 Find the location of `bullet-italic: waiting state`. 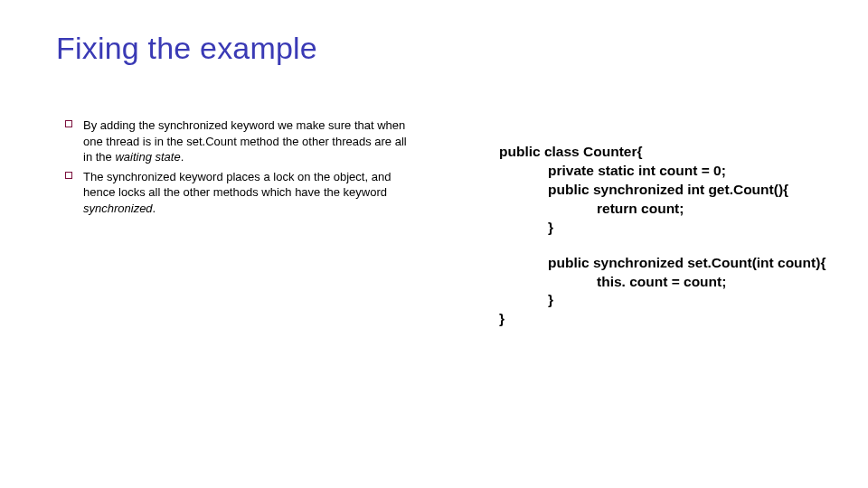

bullet-italic: waiting state is located at coordinates (147, 157).